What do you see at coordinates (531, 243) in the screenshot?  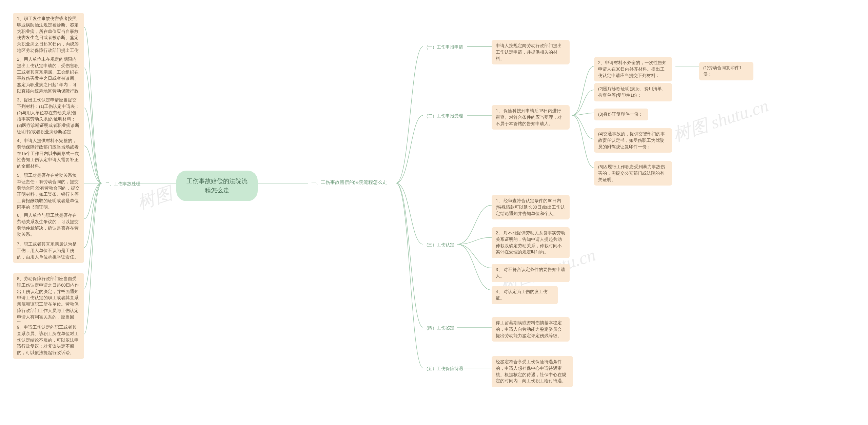 I see `section-3-b: 2、 对不能提供劳动关系货事实劳动关系证明的，告知申请人提起劳动仲裁以确定劳动关…` at bounding box center [531, 243].